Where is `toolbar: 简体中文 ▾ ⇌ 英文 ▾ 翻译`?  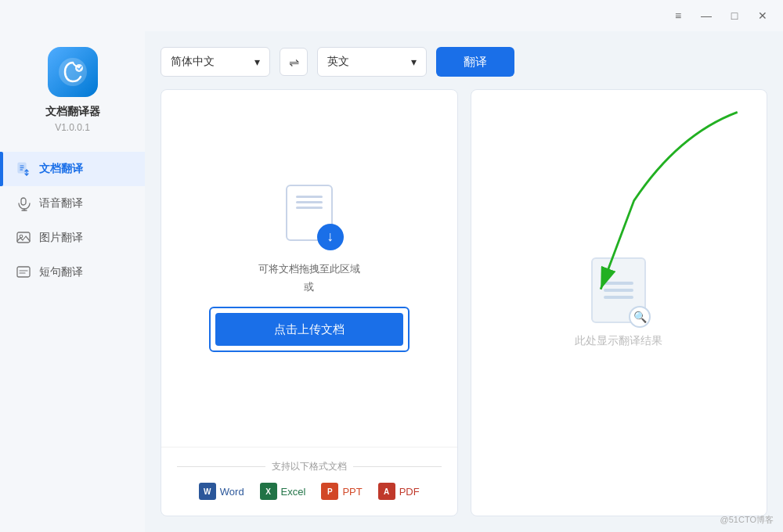
toolbar: 简体中文 ▾ ⇌ 英文 ▾ 翻译 is located at coordinates (464, 62).